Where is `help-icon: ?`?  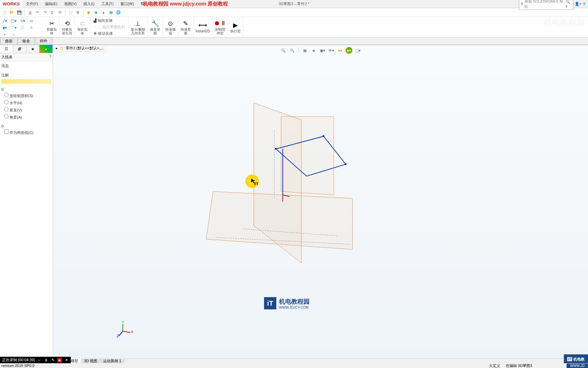 help-icon: ? is located at coordinates (522, 4).